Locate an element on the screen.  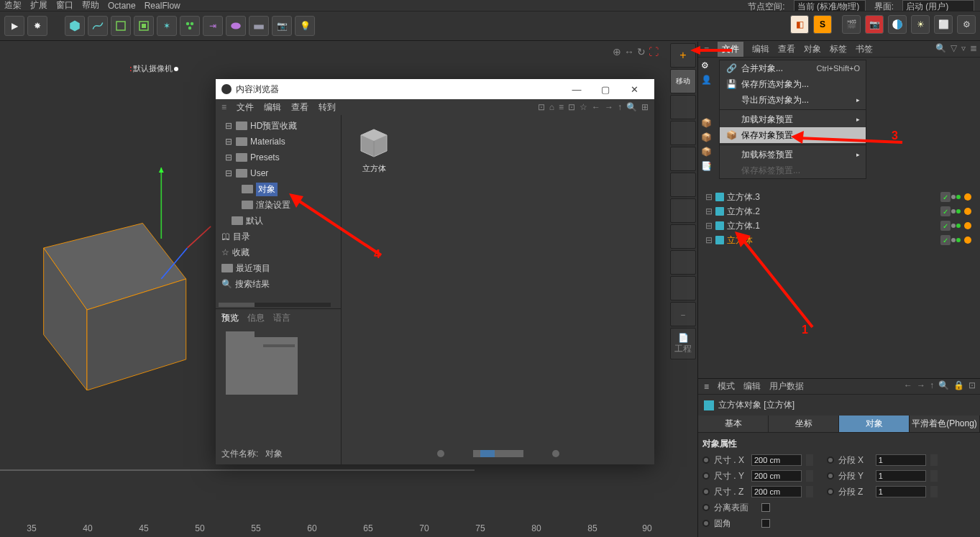
tab-coord: 坐标 is located at coordinates (804, 424).